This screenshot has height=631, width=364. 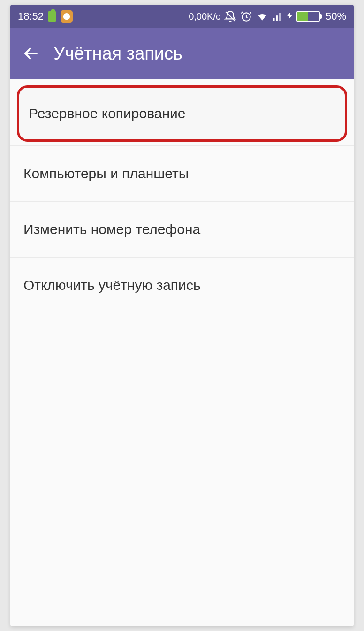 What do you see at coordinates (182, 285) in the screenshot?
I see `menu-item-deactivate-account: Отключить учётную запись` at bounding box center [182, 285].